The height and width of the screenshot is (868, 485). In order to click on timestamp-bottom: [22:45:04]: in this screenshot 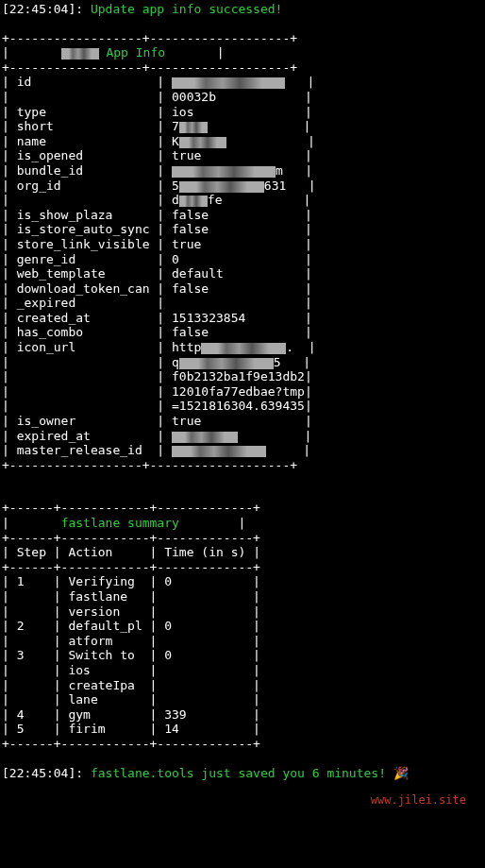, I will do `click(42, 773)`.